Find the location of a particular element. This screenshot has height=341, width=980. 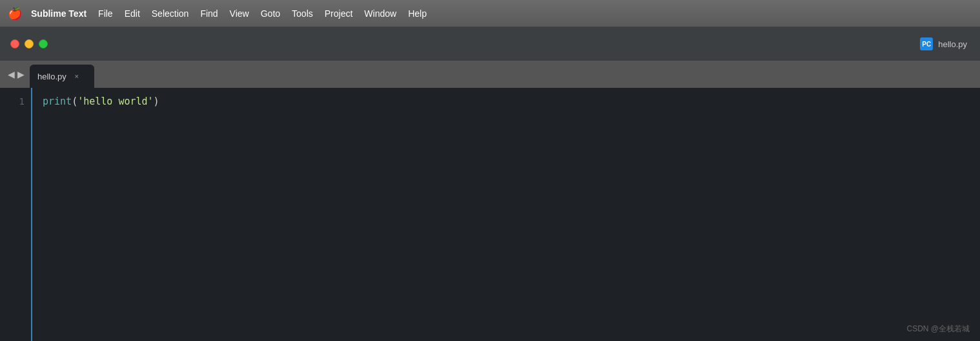

menu-item-selection: Selection is located at coordinates (170, 14).